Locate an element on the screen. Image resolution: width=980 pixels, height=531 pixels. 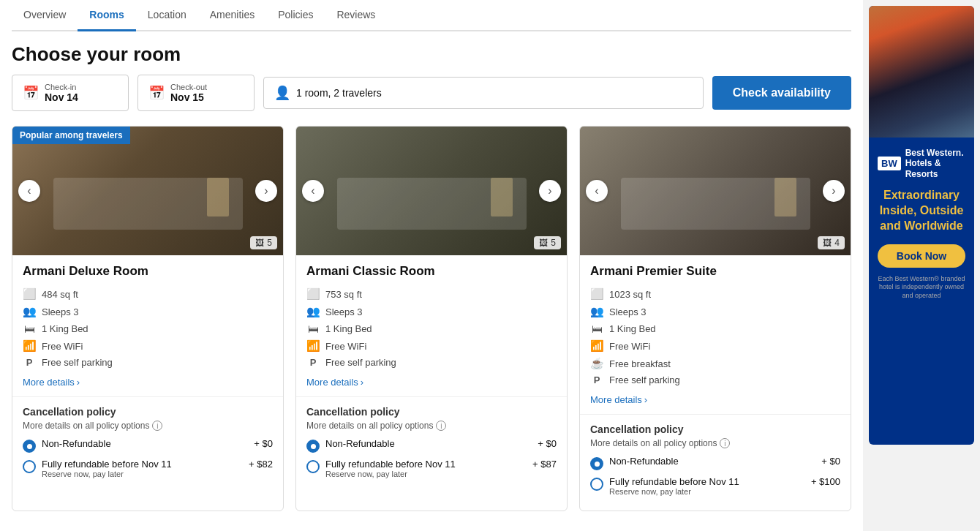
more-details-link-3: More details › is located at coordinates (619, 399).